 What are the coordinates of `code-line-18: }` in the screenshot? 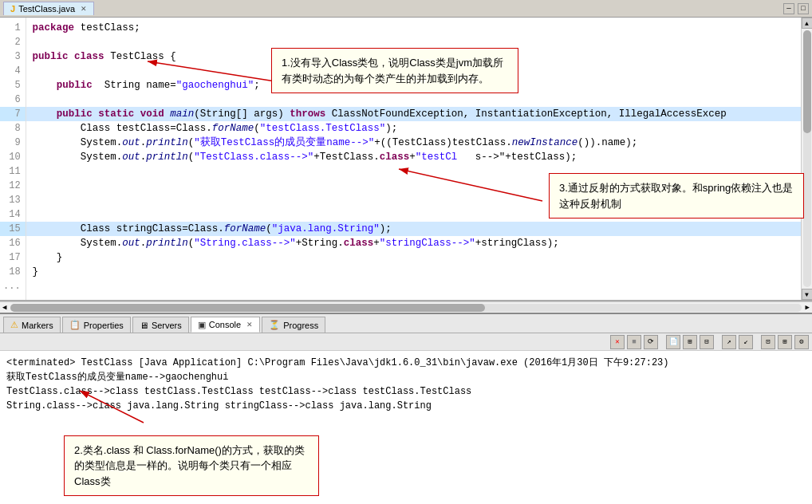 It's located at (413, 272).